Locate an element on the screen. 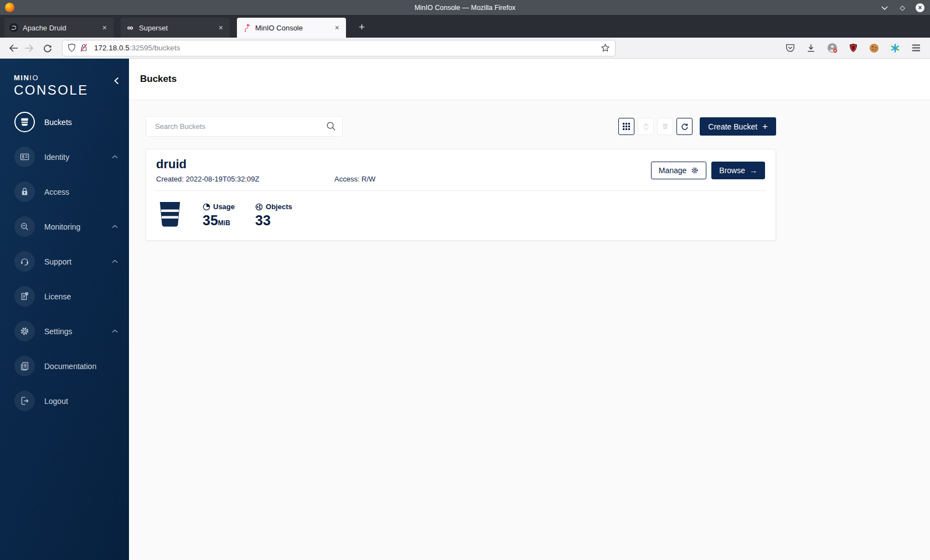 Image resolution: width=930 pixels, height=560 pixels. logo-console: CONSOLE is located at coordinates (71, 90).